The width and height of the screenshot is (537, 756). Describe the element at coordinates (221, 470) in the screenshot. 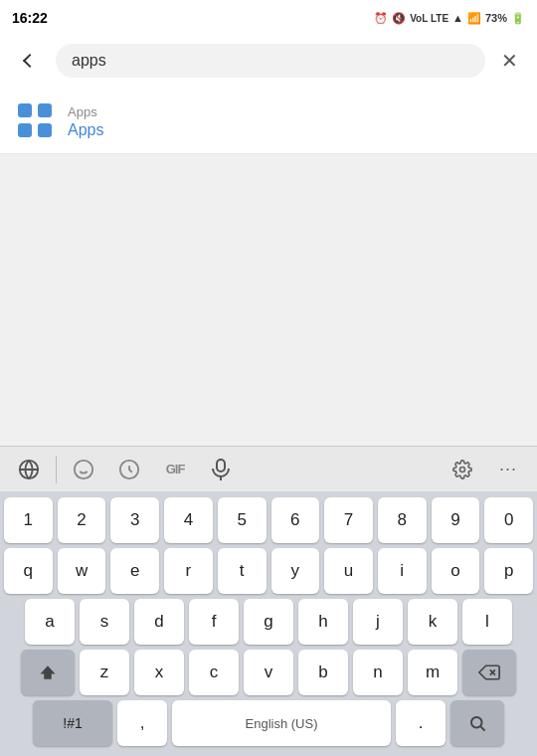

I see `microphone-button` at that location.